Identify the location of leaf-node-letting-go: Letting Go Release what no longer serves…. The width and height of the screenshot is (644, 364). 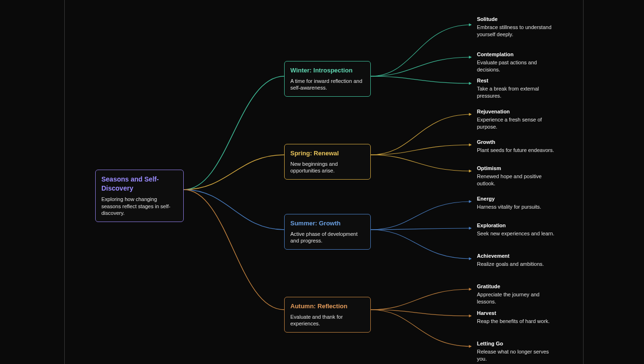
(517, 352).